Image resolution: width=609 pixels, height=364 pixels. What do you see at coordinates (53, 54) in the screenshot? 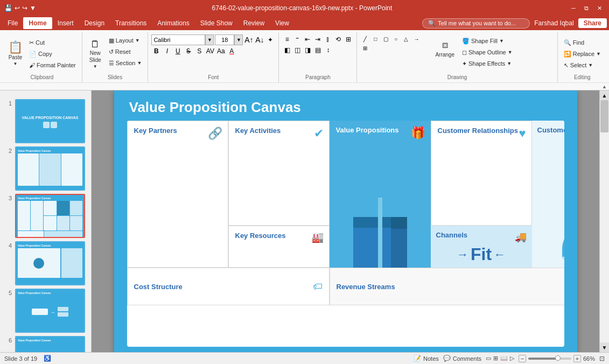
I see `copy-button: 📄 Copy` at bounding box center [53, 54].